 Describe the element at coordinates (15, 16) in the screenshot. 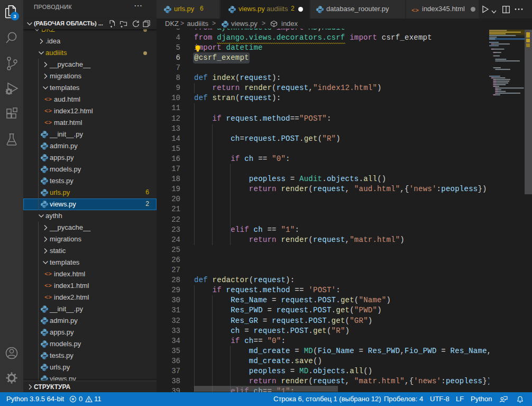

I see `svg-text: 3` at that location.